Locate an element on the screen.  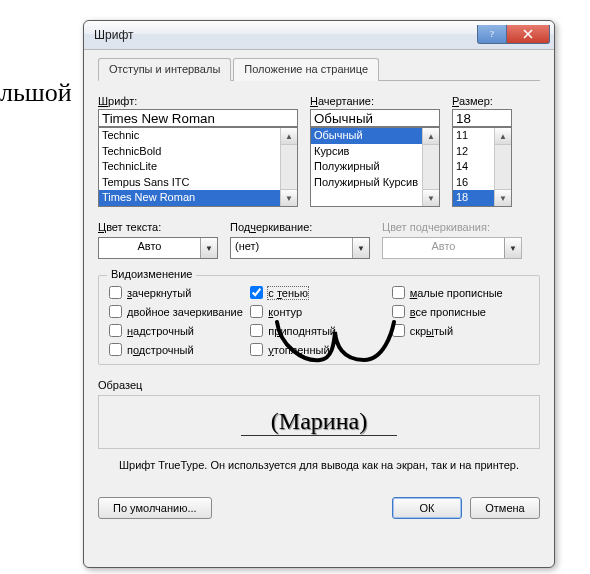
checkbox-strike: зачеркнутый is located at coordinates (178, 292).